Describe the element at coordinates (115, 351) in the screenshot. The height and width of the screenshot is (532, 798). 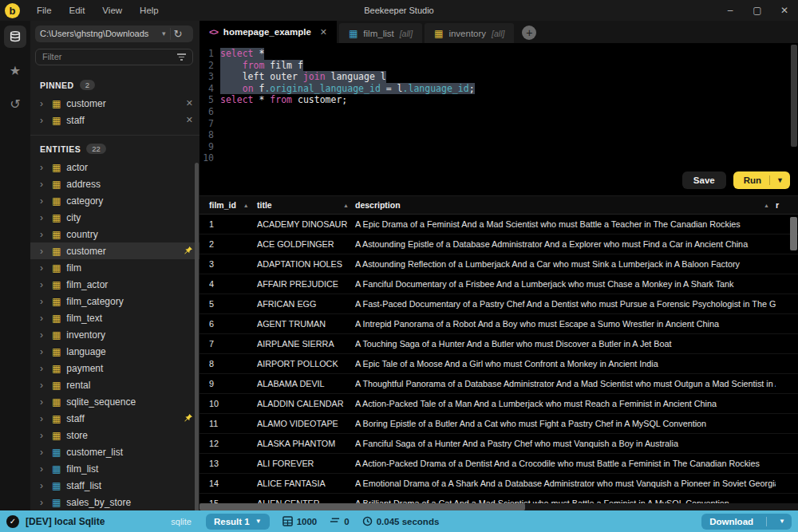
I see `entity-item-language: ›▦language` at that location.